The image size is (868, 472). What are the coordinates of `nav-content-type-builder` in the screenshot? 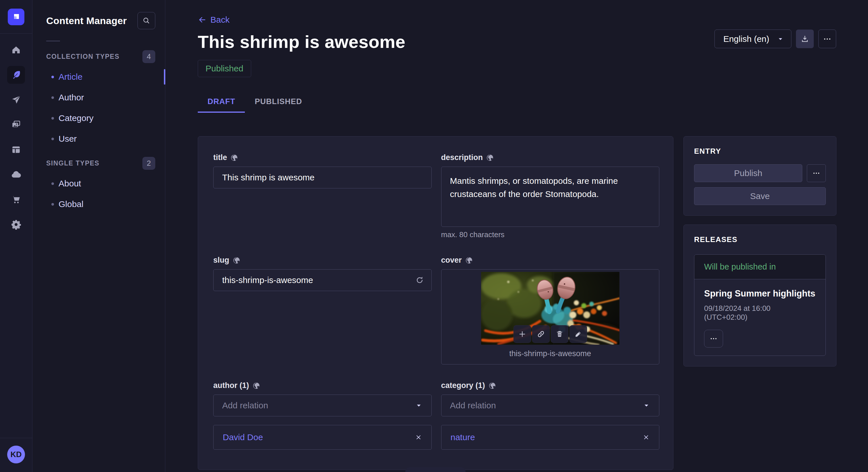 It's located at (16, 149).